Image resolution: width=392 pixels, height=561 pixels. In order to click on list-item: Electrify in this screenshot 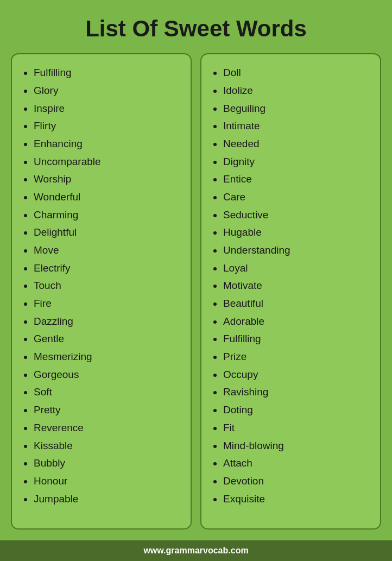, I will do `click(108, 268)`.